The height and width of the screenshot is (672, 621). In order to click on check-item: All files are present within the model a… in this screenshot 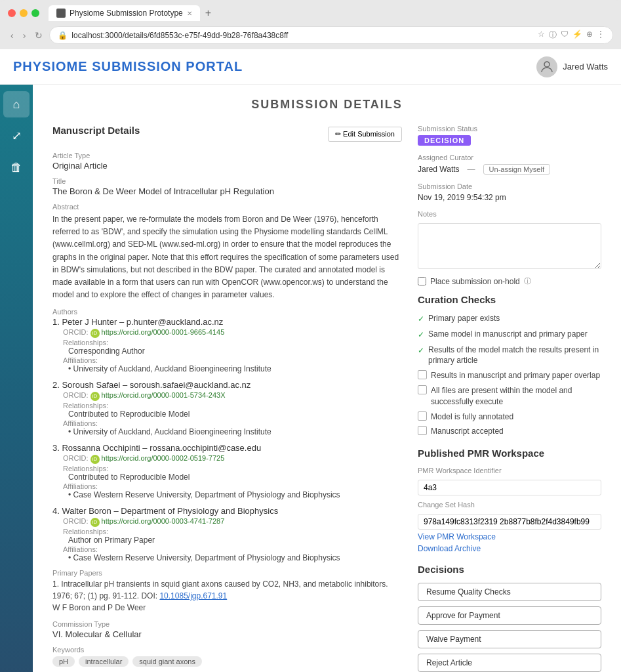, I will do `click(510, 396)`.